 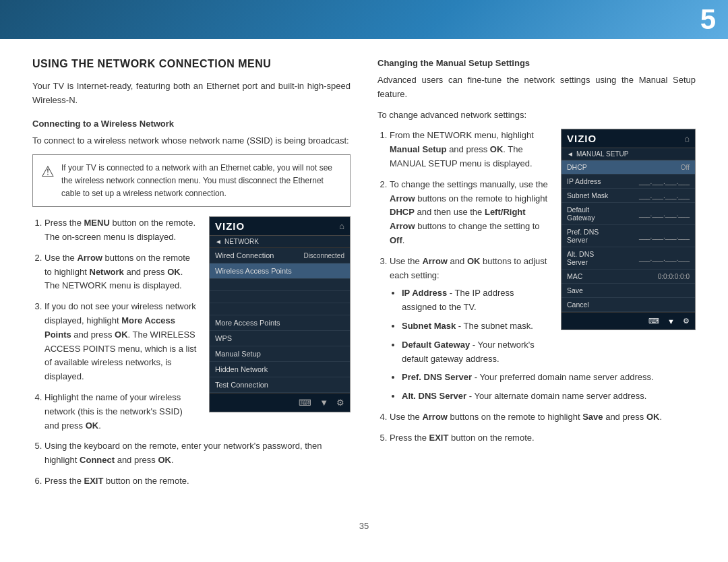 What do you see at coordinates (687, 139) in the screenshot?
I see `manual-home-icon: ⌂` at bounding box center [687, 139].